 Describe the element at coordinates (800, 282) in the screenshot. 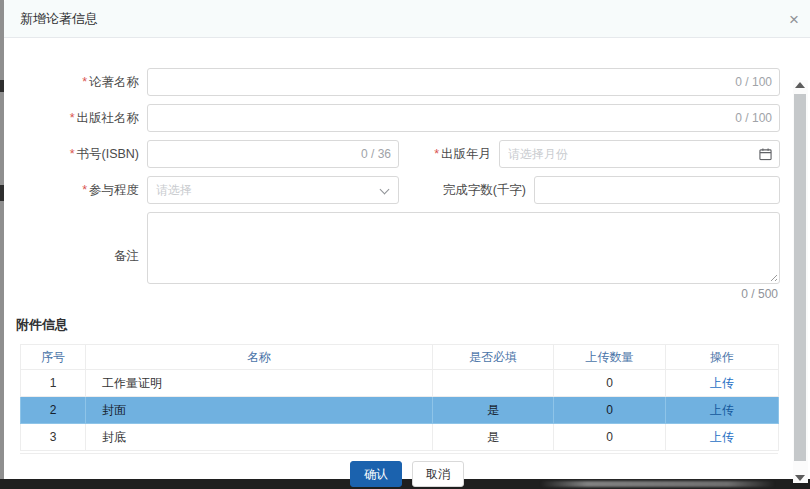

I see `vertical-scrollbar` at that location.